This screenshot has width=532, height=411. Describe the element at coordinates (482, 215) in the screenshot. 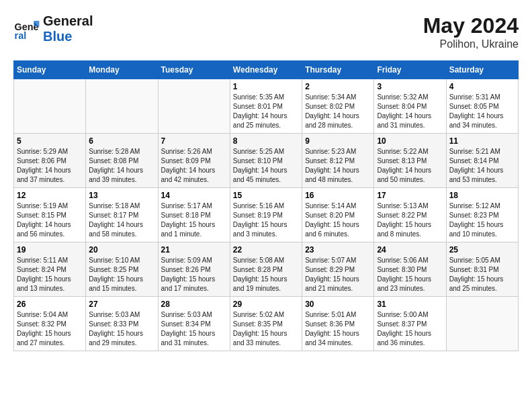

I see `calendar-cell: 18Sunrise: 5:12 AM Sunset: 8:23 PM Dayli…` at that location.